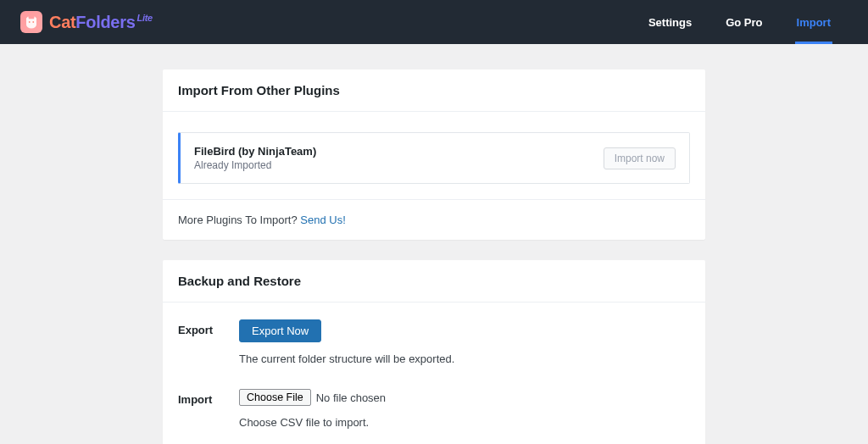 The image size is (868, 444). What do you see at coordinates (209, 397) in the screenshot?
I see `import-label: Import` at bounding box center [209, 397].